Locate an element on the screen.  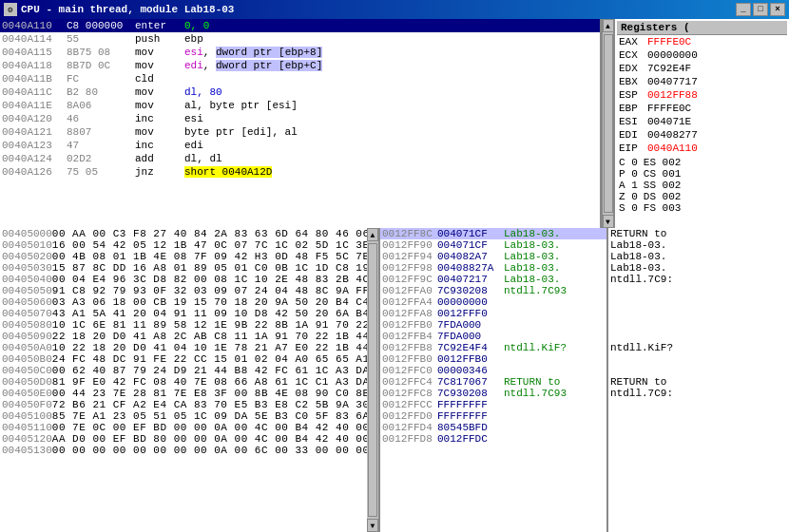
disasm-args: al, byte ptr [esi] is located at coordinates (392, 105).